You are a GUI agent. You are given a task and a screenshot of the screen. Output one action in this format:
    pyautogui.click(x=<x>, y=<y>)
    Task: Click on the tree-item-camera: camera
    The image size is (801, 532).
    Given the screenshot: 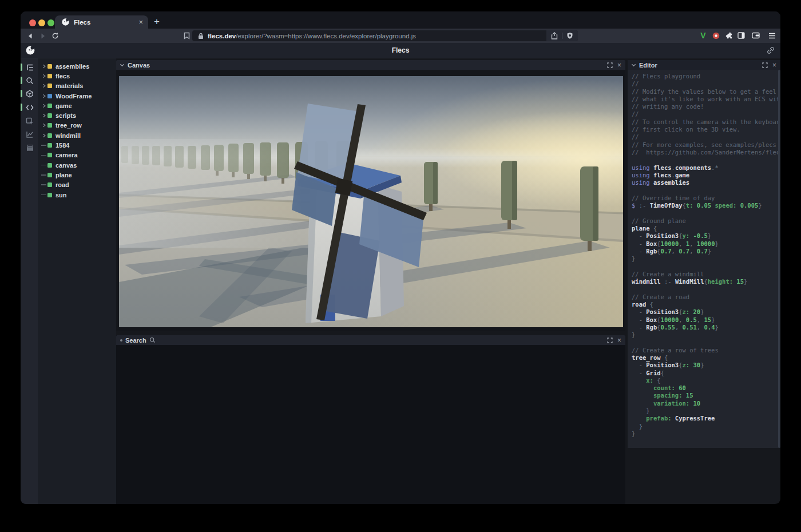 What is the action you would take?
    pyautogui.click(x=77, y=156)
    